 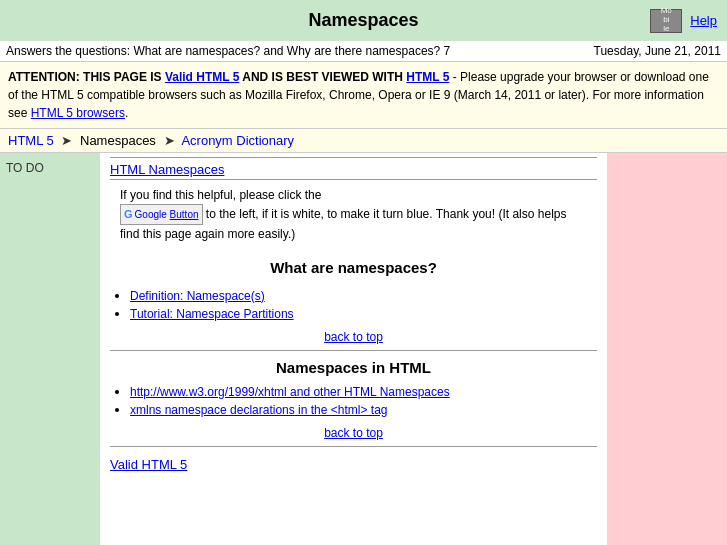 What do you see at coordinates (354, 368) in the screenshot?
I see `section2-heading: Namespaces in HTML` at bounding box center [354, 368].